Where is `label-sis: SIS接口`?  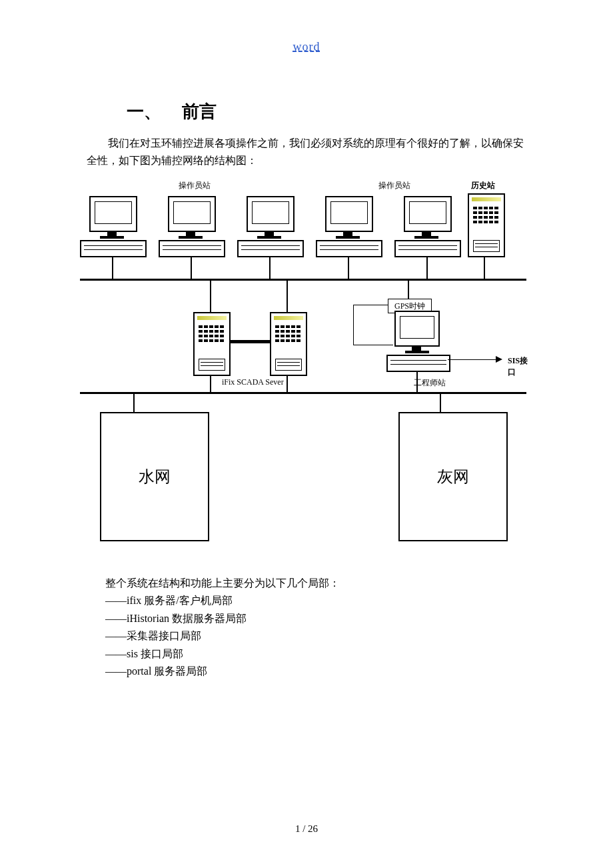 label-sis: SIS接口 is located at coordinates (520, 367).